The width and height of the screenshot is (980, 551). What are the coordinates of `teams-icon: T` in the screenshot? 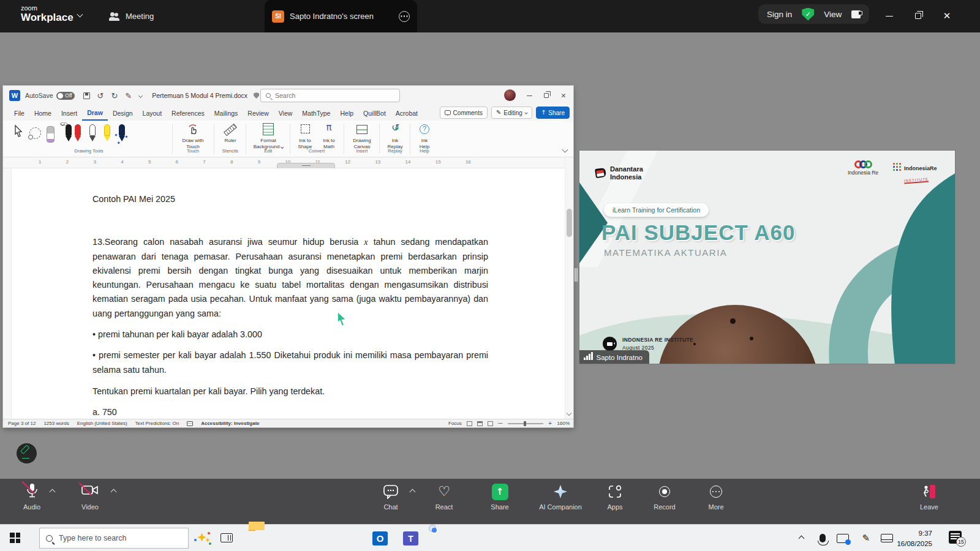 It's located at (412, 539).